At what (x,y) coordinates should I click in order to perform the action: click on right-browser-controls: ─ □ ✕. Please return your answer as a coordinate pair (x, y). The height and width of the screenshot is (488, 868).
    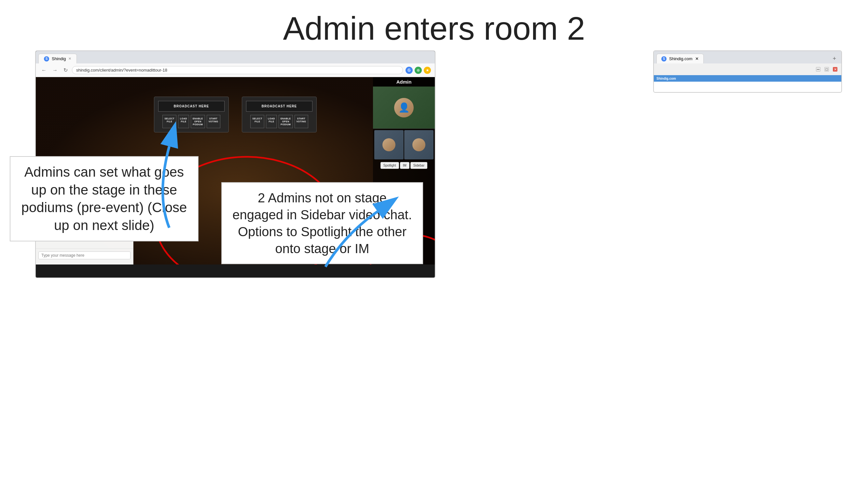
    Looking at the image, I should click on (747, 69).